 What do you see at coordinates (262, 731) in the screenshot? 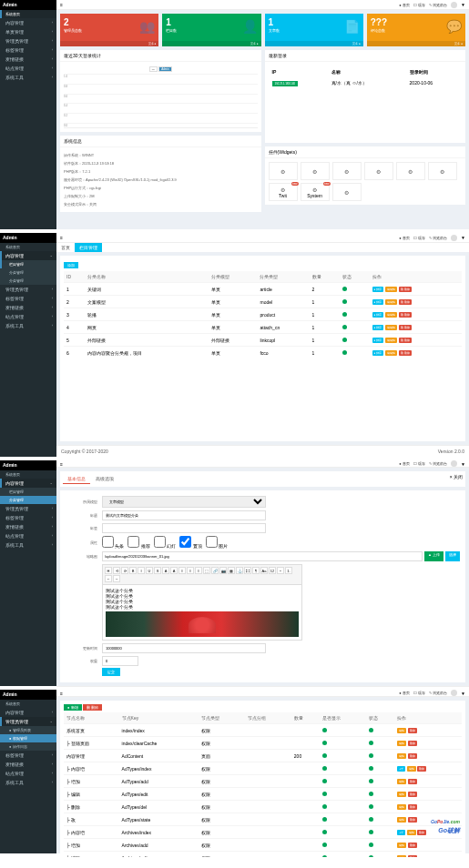
I see `table-row: 系统首页index/index权限编辑 删除` at bounding box center [262, 731].